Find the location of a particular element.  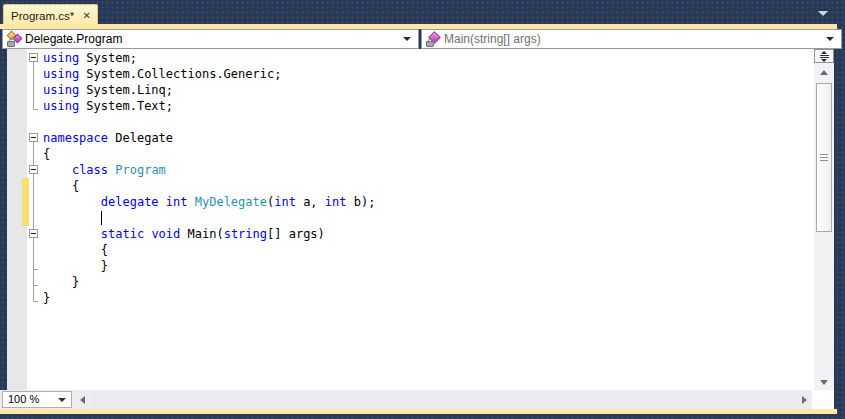

tab-title: Program.cs* is located at coordinates (45, 16).